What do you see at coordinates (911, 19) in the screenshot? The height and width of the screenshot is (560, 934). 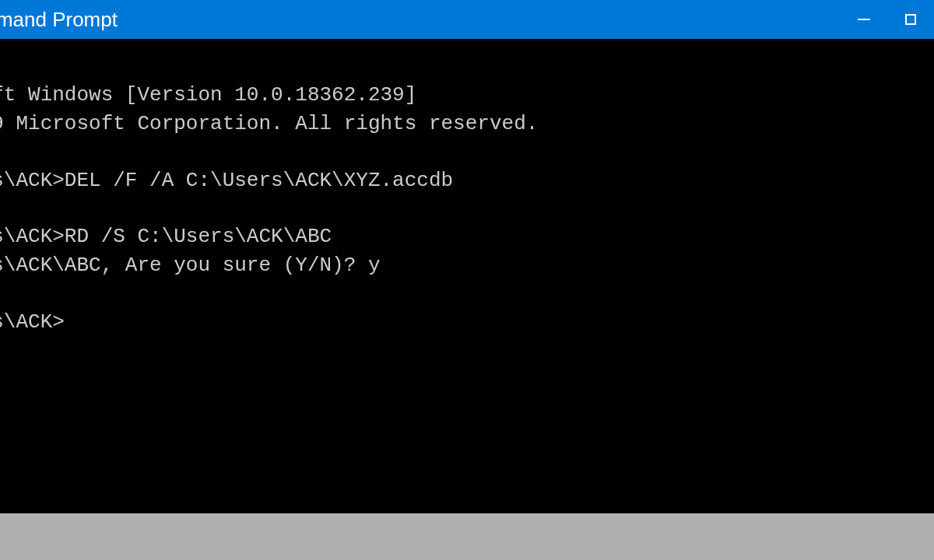 I see `maximize-icon` at bounding box center [911, 19].